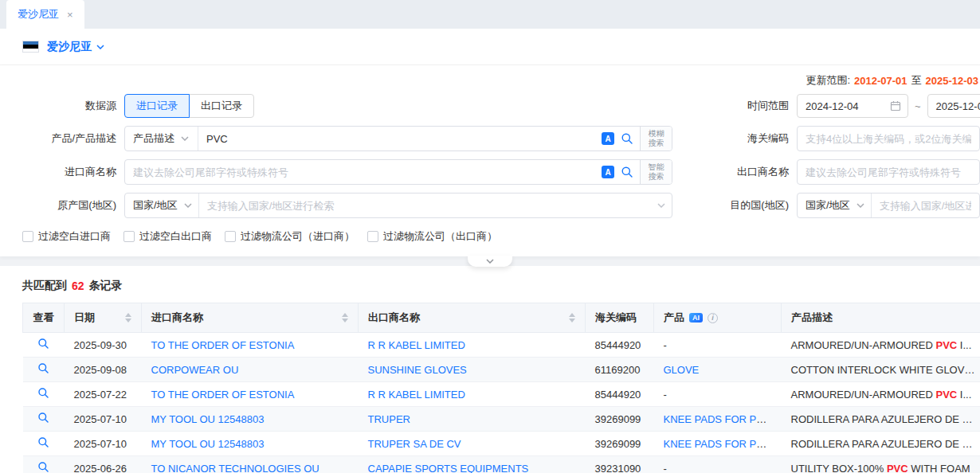 The image size is (980, 473). I want to click on export-records-toggle: 出口记录, so click(221, 106).